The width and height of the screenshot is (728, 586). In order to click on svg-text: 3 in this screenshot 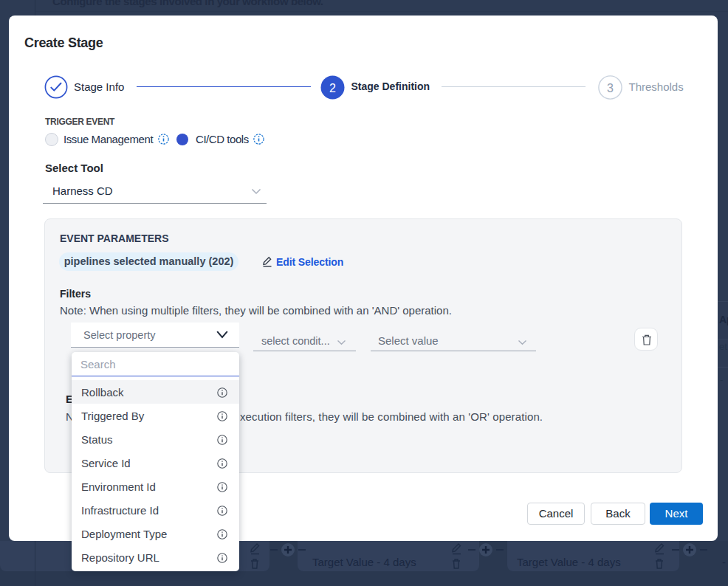, I will do `click(610, 89)`.